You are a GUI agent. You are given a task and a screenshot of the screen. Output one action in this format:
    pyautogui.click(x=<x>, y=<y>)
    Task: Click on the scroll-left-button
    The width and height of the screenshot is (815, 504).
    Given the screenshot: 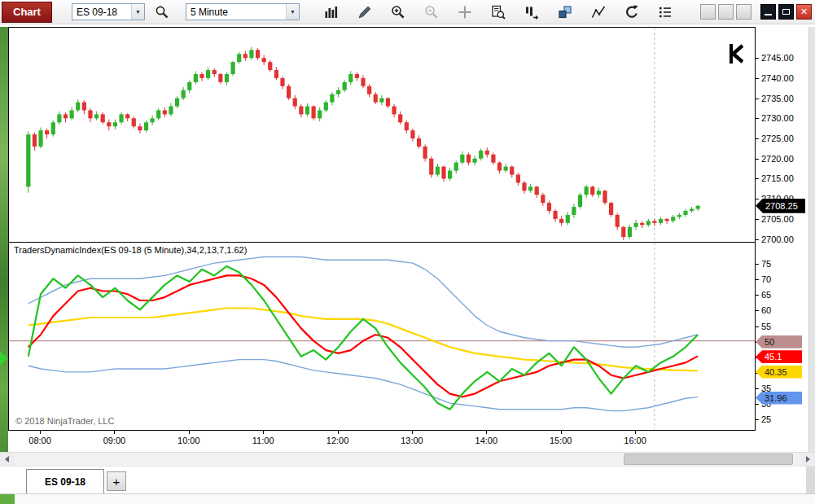 What is the action you would take?
    pyautogui.click(x=7, y=459)
    